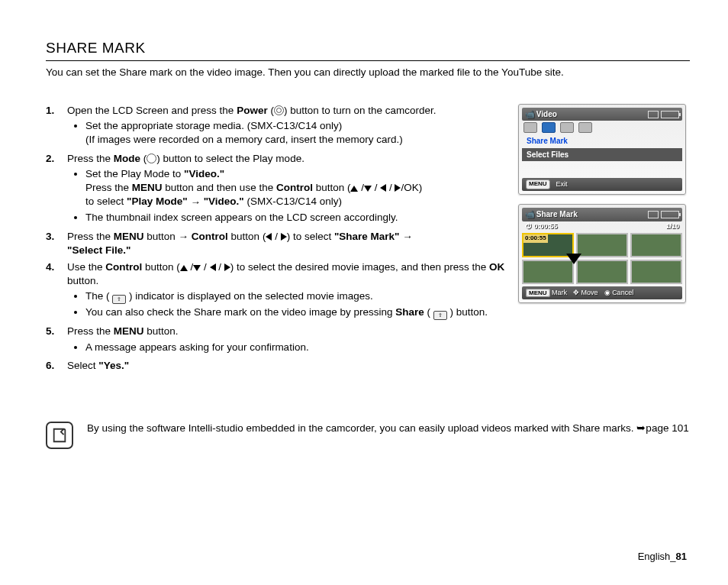 This screenshot has height=585, width=728. I want to click on lcd-title: Video, so click(546, 115).